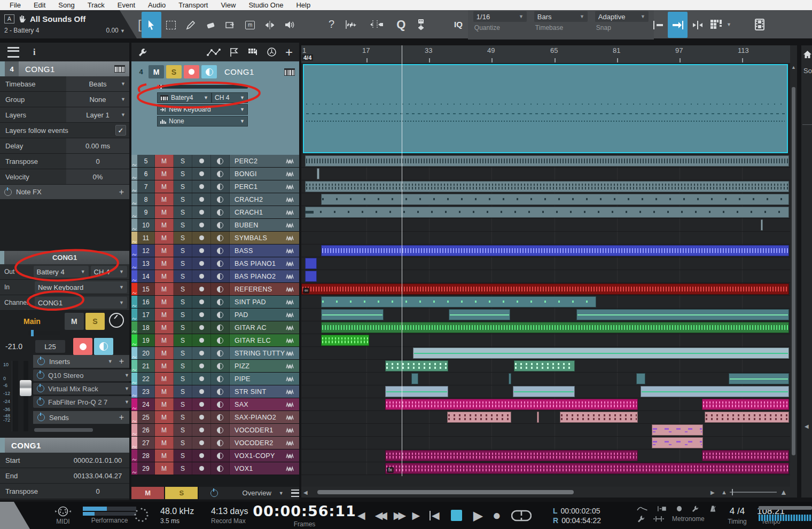 Image resolution: width=812 pixels, height=529 pixels. I want to click on automation-curve-icon, so click(214, 52).